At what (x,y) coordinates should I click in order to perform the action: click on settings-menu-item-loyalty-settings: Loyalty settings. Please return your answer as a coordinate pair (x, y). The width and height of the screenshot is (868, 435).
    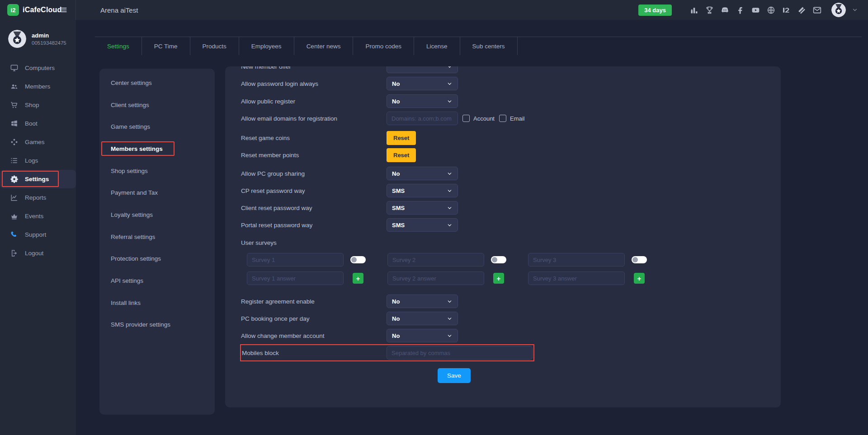
    Looking at the image, I should click on (157, 215).